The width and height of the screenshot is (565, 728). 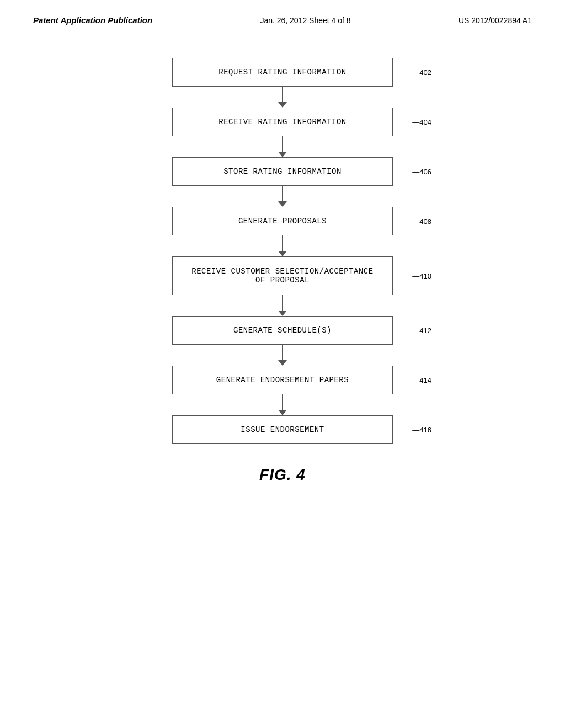 I want to click on step-label-412: —412, so click(x=422, y=331).